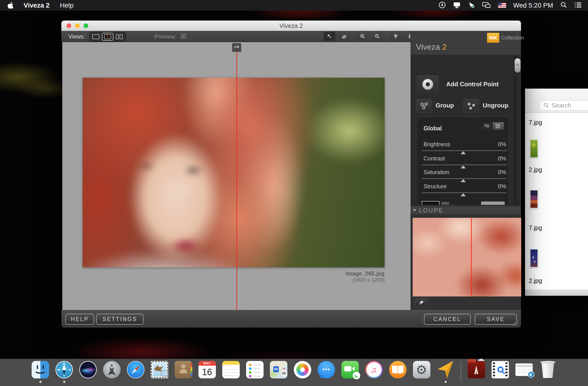 Image resolution: width=588 pixels, height=386 pixels. I want to click on dock-item-maps: 280 3D, so click(279, 373).